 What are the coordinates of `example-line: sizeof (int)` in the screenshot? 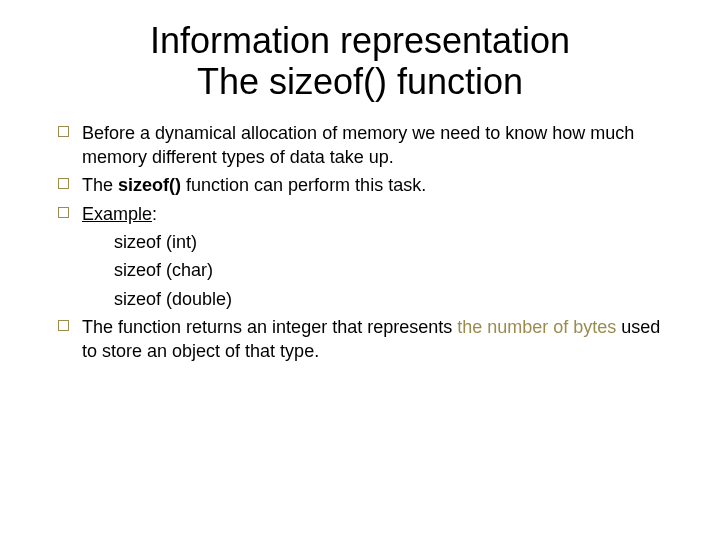 It's located at (364, 242).